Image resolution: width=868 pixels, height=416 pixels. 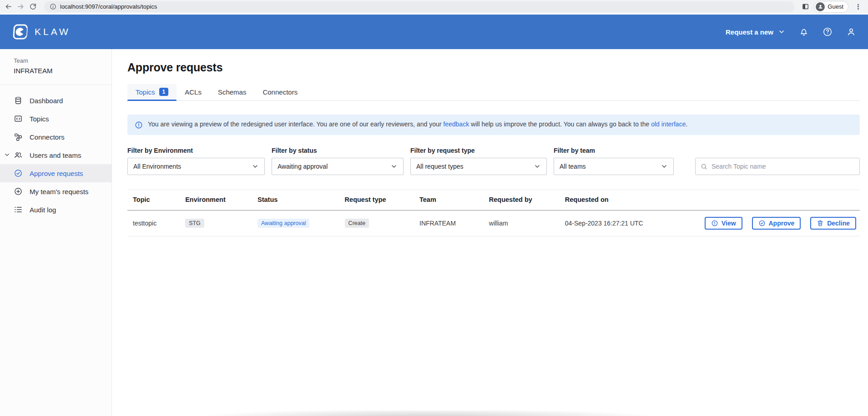 What do you see at coordinates (157, 166) in the screenshot?
I see `environment-select-value: All Environments` at bounding box center [157, 166].